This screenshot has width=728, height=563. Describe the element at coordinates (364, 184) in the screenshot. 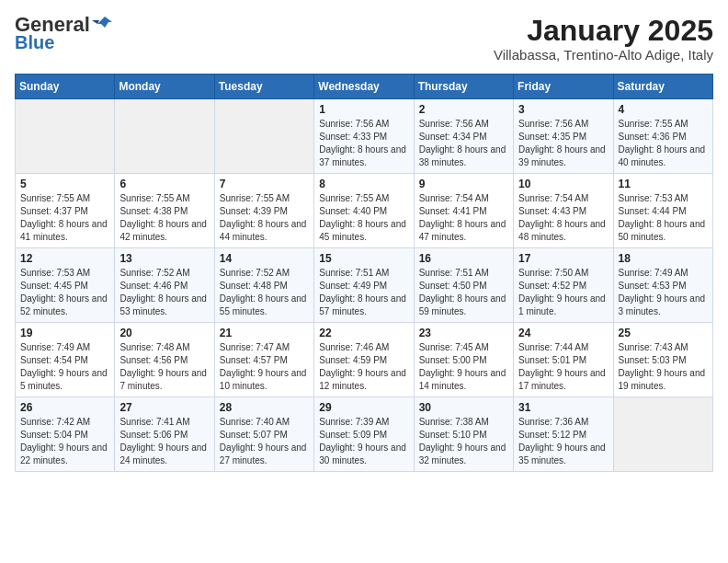

I see `day-number: 8` at that location.